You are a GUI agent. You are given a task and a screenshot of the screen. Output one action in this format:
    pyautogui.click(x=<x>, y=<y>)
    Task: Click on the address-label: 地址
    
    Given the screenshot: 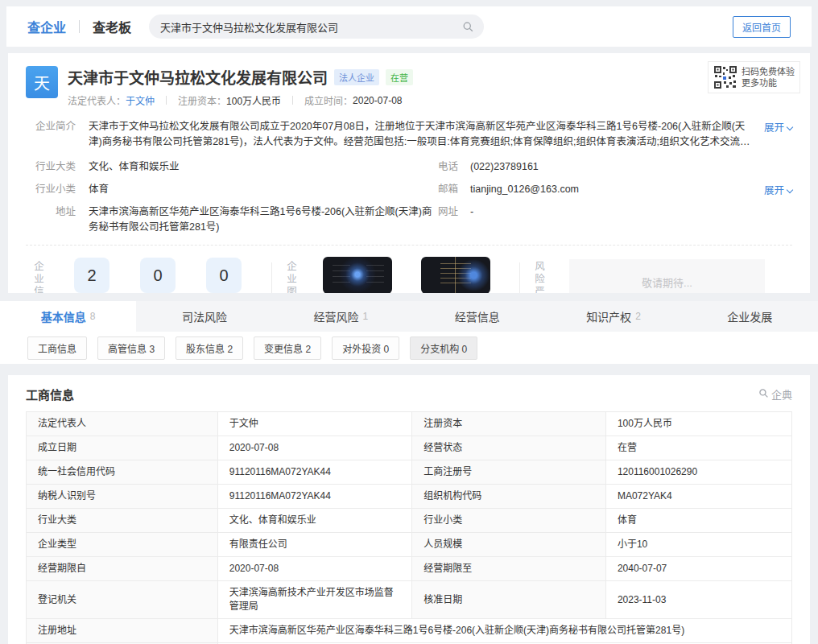 What is the action you would take?
    pyautogui.click(x=51, y=220)
    